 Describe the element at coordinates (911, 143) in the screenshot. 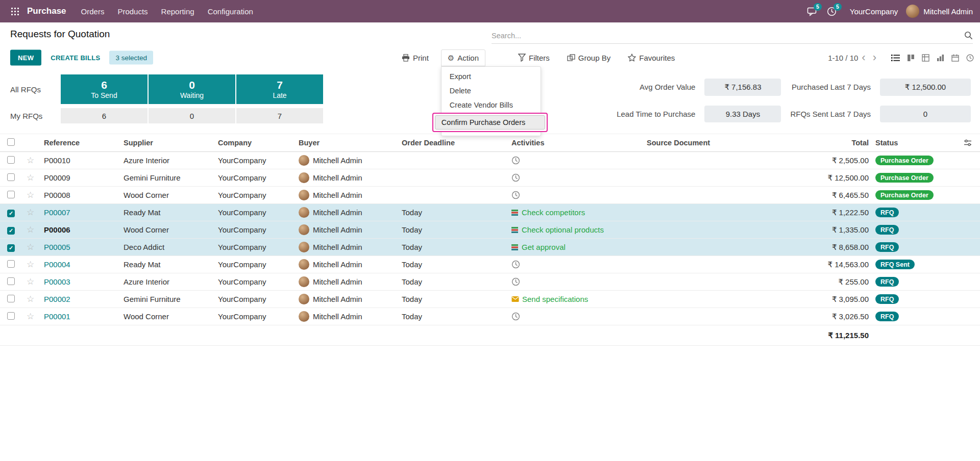

I see `header-status: Status` at that location.